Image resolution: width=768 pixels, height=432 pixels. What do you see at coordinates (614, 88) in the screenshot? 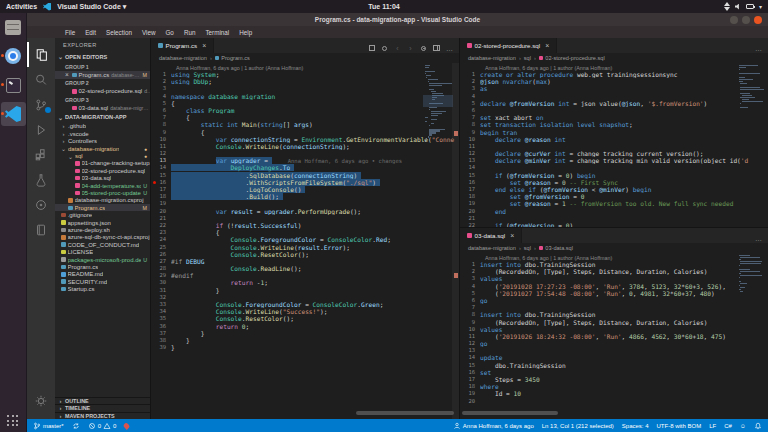
I see `code-line: 3as` at bounding box center [614, 88].